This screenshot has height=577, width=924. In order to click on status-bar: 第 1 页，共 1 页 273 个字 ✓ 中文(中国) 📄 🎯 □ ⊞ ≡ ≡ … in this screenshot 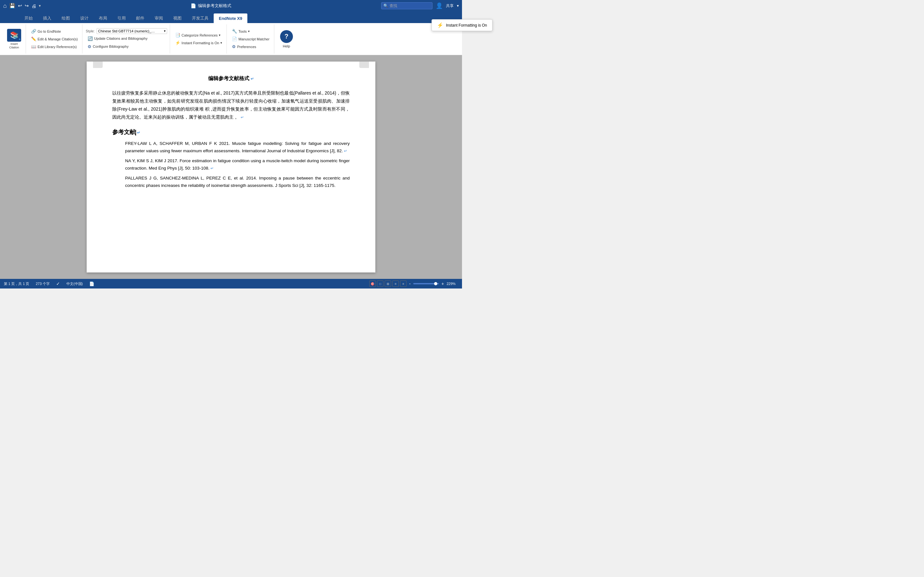, I will do `click(231, 284)`.